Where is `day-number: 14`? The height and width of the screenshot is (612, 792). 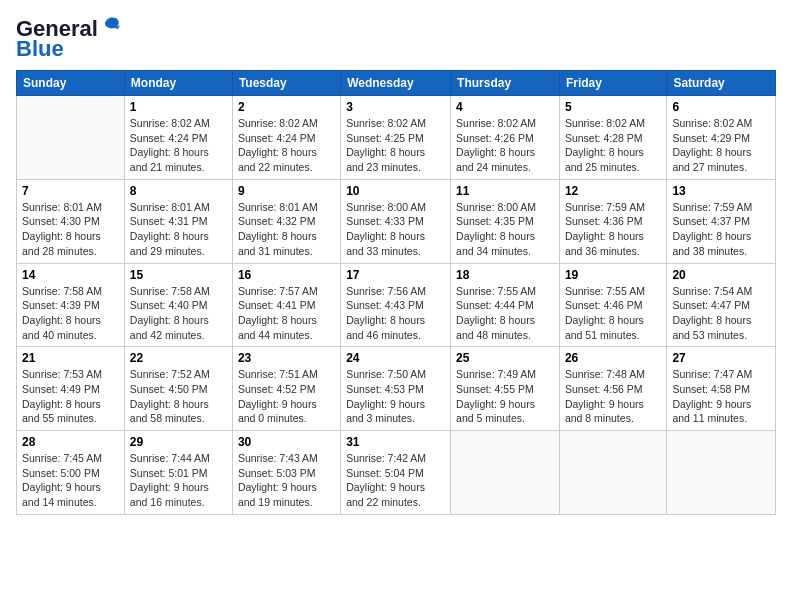 day-number: 14 is located at coordinates (70, 275).